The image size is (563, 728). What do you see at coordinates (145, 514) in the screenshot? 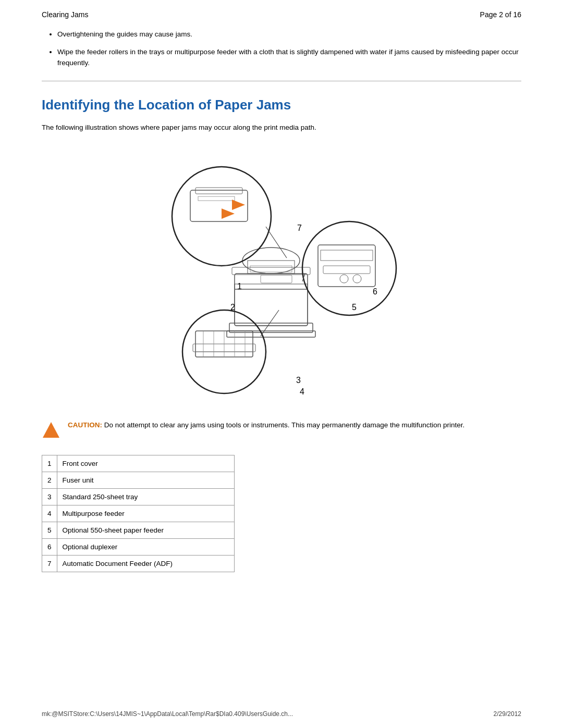
I see `part-label: Multipurpose feeder` at bounding box center [145, 514].